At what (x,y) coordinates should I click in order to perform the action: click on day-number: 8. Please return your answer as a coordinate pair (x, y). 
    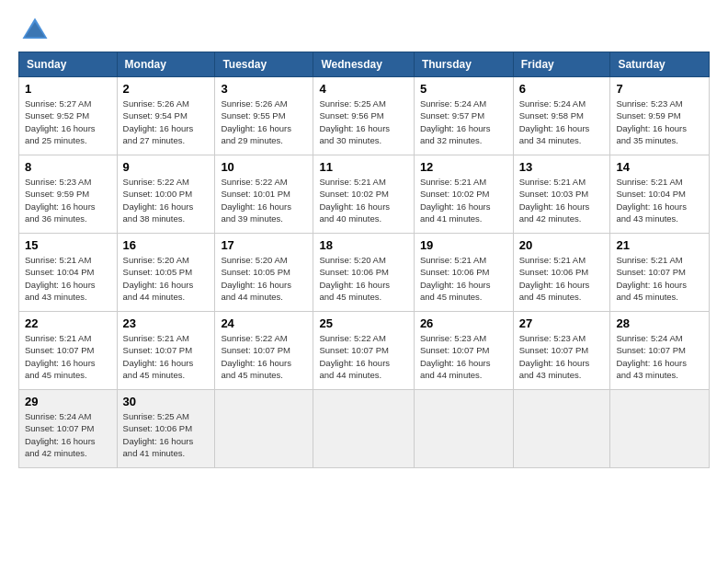
    Looking at the image, I should click on (68, 167).